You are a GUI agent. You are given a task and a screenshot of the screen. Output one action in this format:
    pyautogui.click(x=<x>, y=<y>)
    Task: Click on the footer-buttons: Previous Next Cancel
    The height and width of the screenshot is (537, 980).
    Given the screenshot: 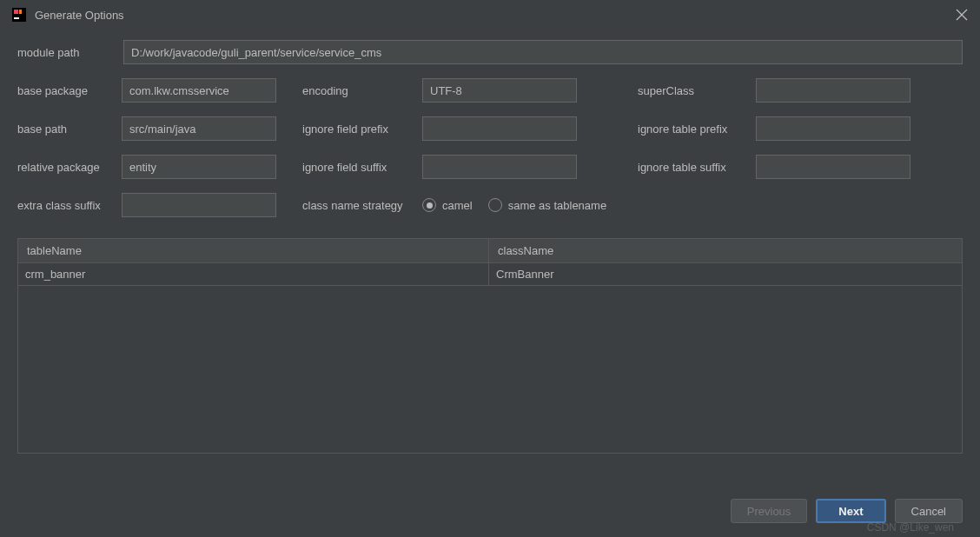 What is the action you would take?
    pyautogui.click(x=846, y=511)
    